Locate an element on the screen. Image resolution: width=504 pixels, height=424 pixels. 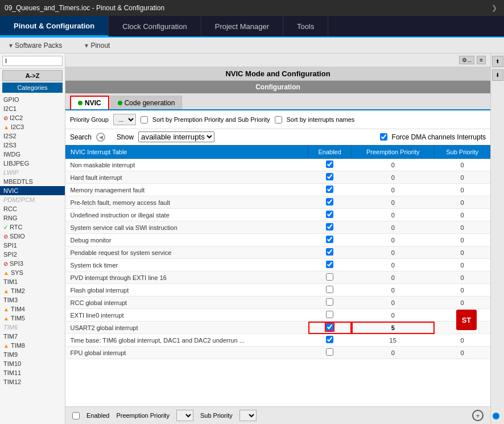
sidebar-item-iwdg: IWDG is located at coordinates (32, 154).